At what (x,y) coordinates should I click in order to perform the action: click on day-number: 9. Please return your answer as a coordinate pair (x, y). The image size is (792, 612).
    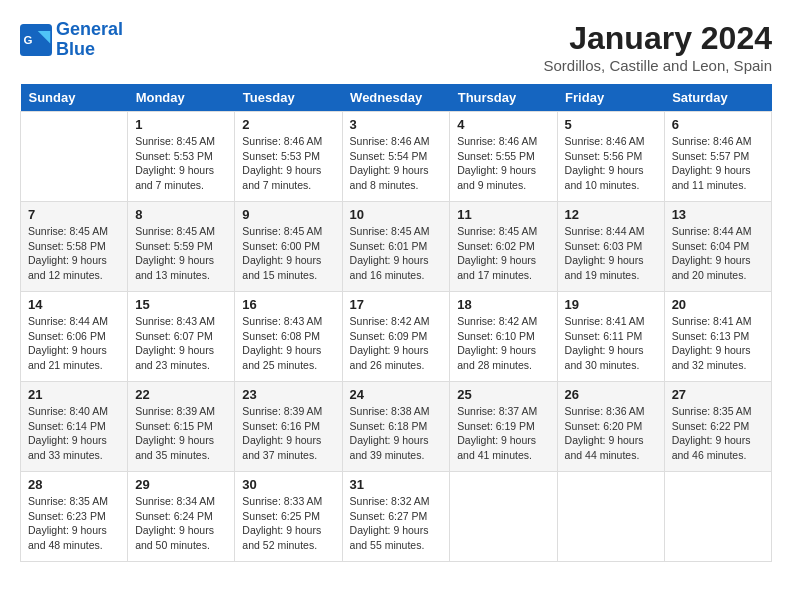
    Looking at the image, I should click on (288, 214).